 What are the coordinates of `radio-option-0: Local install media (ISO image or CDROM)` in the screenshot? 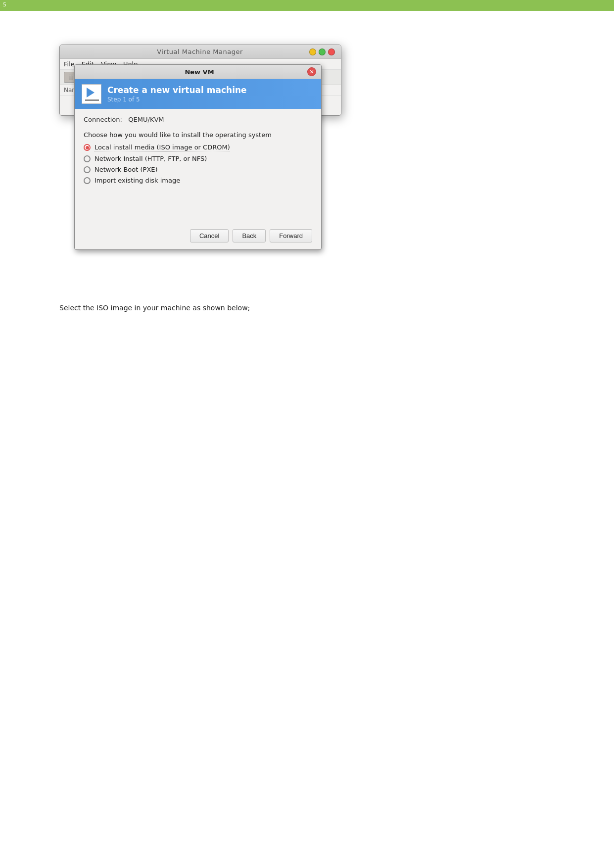 It's located at (198, 147).